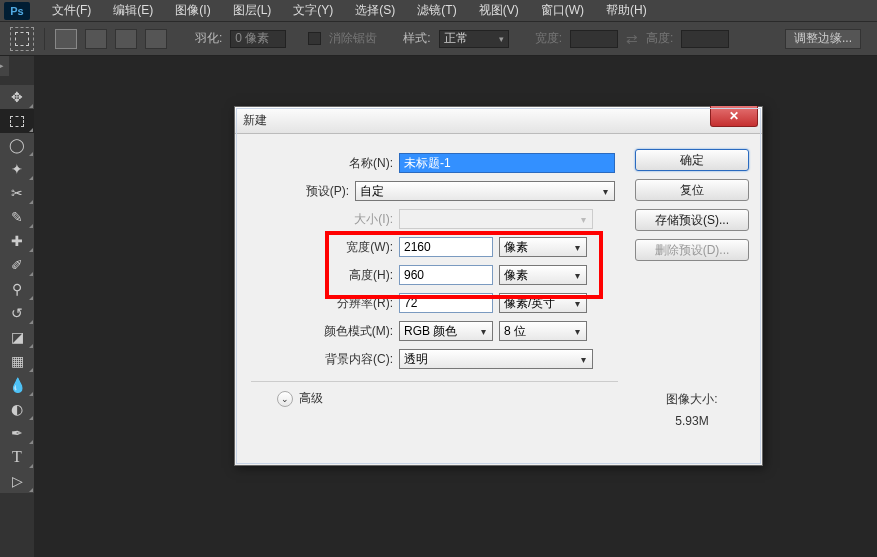  I want to click on name-label: 名称(N):, so click(319, 164).